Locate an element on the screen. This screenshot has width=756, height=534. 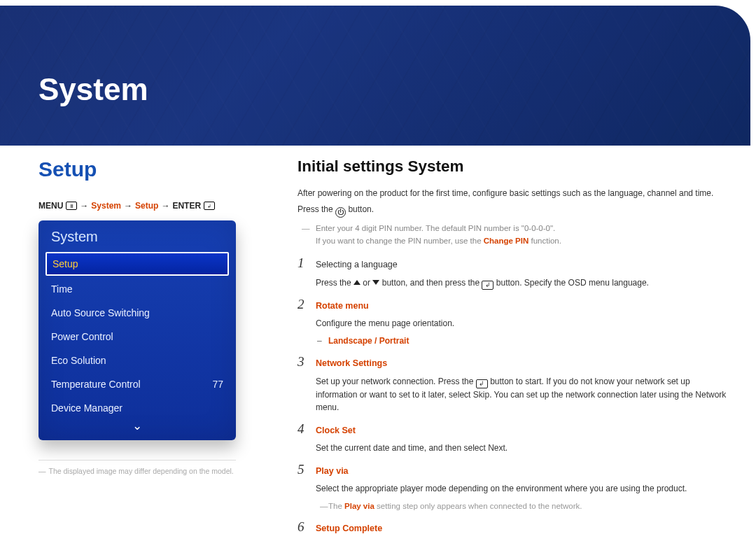
step-1-title: Selecting a language is located at coordinates (522, 265).